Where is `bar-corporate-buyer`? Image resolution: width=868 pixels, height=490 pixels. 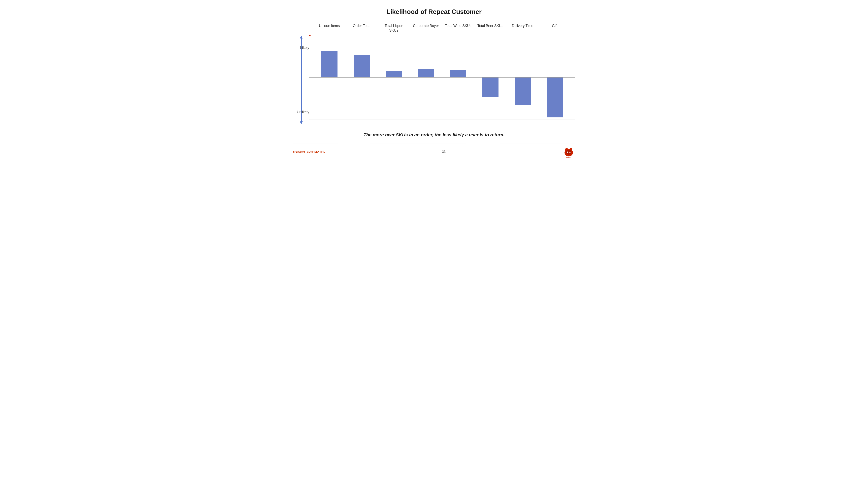 bar-corporate-buyer is located at coordinates (426, 73).